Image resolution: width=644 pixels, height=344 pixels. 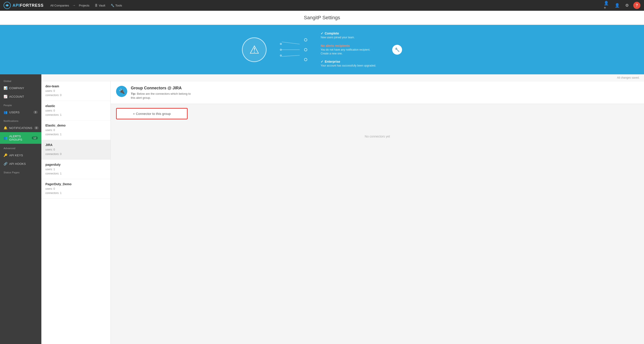 What do you see at coordinates (116, 6) in the screenshot?
I see `tools-link: 🔧 Tools` at bounding box center [116, 6].